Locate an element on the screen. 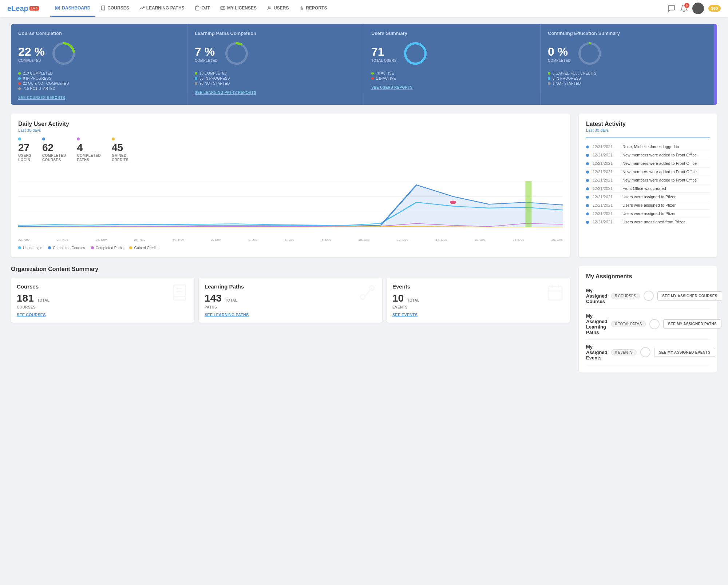 The image size is (728, 585). top-navigation: eLeap LMS DASHBOARDCOURSESLEARNING PATHS… is located at coordinates (364, 8).